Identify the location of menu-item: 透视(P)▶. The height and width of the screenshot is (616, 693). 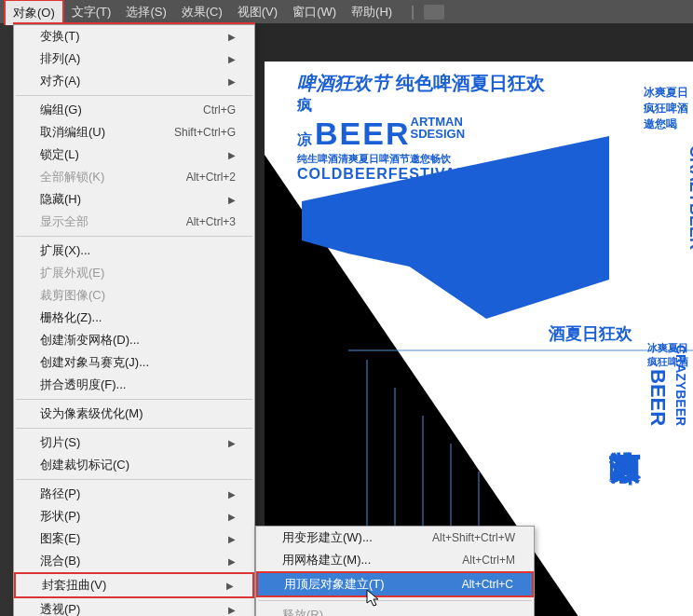
(134, 608).